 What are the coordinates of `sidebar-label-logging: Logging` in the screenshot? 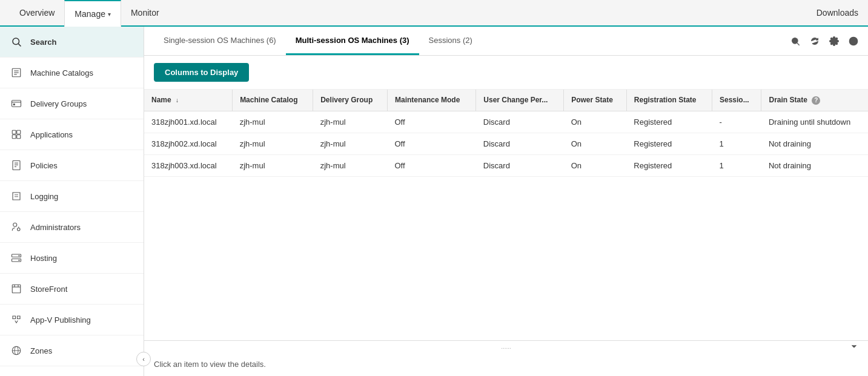 It's located at (44, 196).